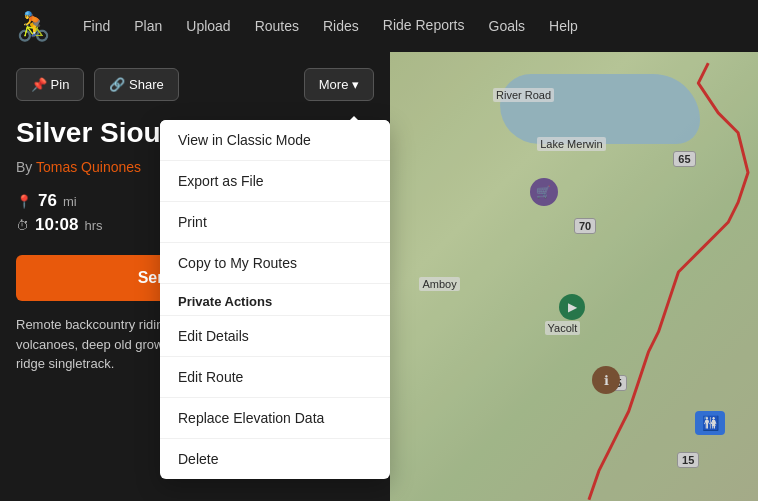  I want to click on clock-icon: ⏱, so click(22, 226).